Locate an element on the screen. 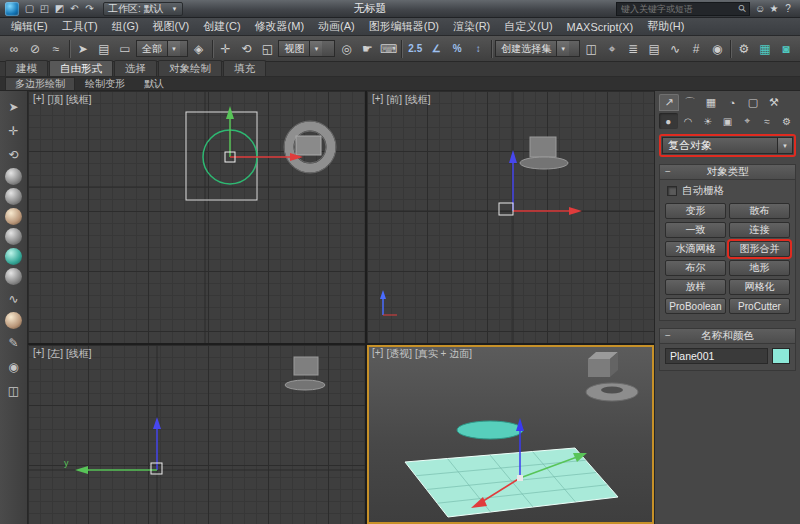 The width and height of the screenshot is (800, 524). utilities-tab: ⚒ is located at coordinates (774, 102).